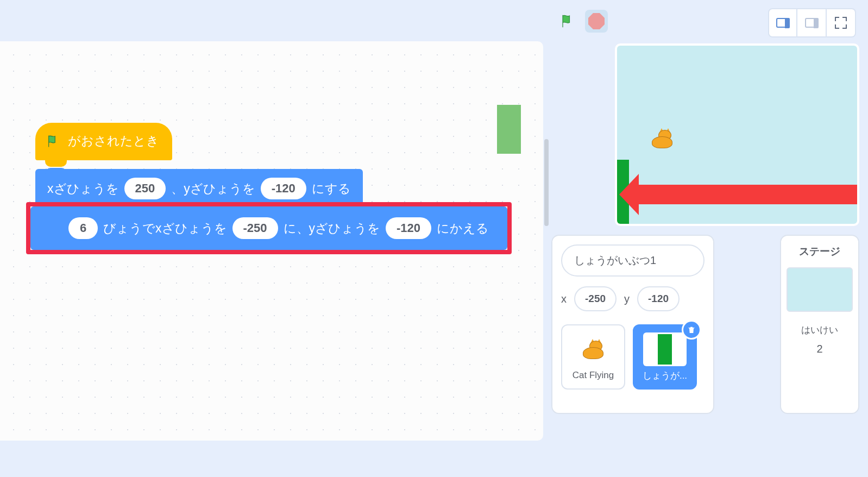 This screenshot has height=477, width=868. I want to click on sprite-name-input: しょうがいぶつ1, so click(633, 261).